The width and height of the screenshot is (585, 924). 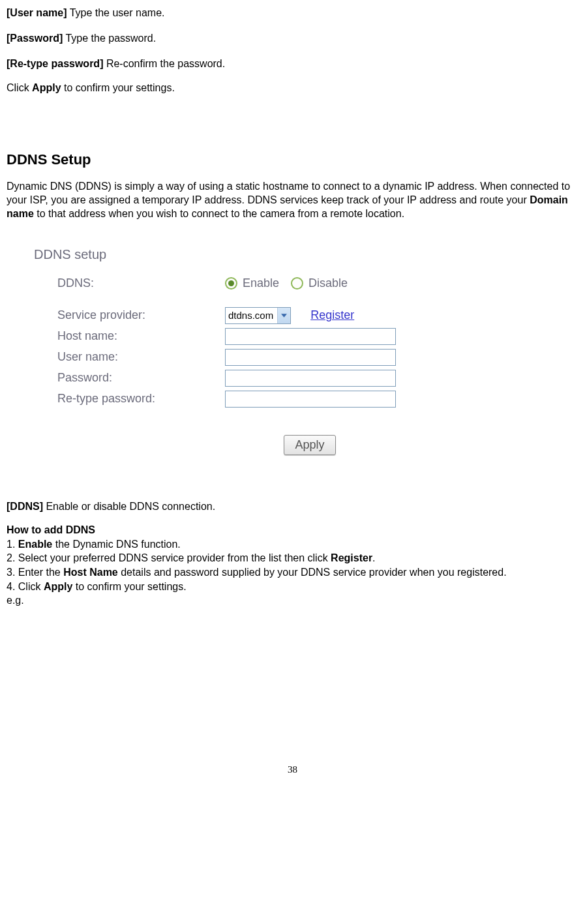 What do you see at coordinates (261, 336) in the screenshot?
I see `hostname-row: Host name:` at bounding box center [261, 336].